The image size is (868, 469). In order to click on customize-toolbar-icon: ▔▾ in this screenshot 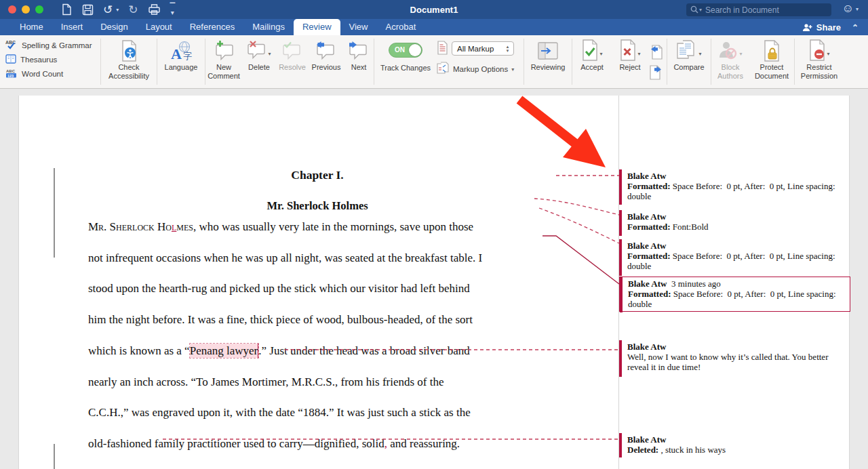, I will do `click(173, 9)`.